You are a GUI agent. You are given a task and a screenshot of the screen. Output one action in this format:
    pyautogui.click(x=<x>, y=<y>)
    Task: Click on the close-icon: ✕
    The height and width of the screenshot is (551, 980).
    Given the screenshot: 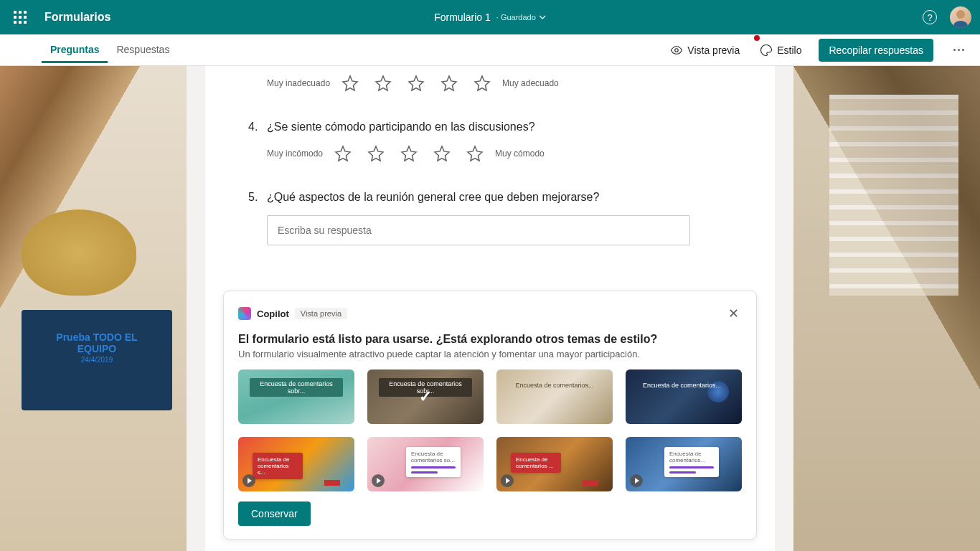 What is the action you would take?
    pyautogui.click(x=733, y=314)
    